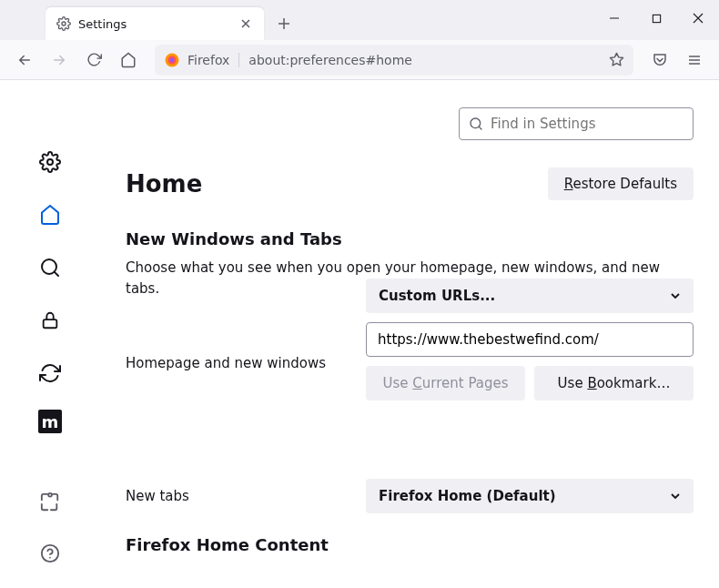 The image size is (719, 588). What do you see at coordinates (530, 496) in the screenshot?
I see `newtabs-mode-select: Firefox Home (Default)` at bounding box center [530, 496].